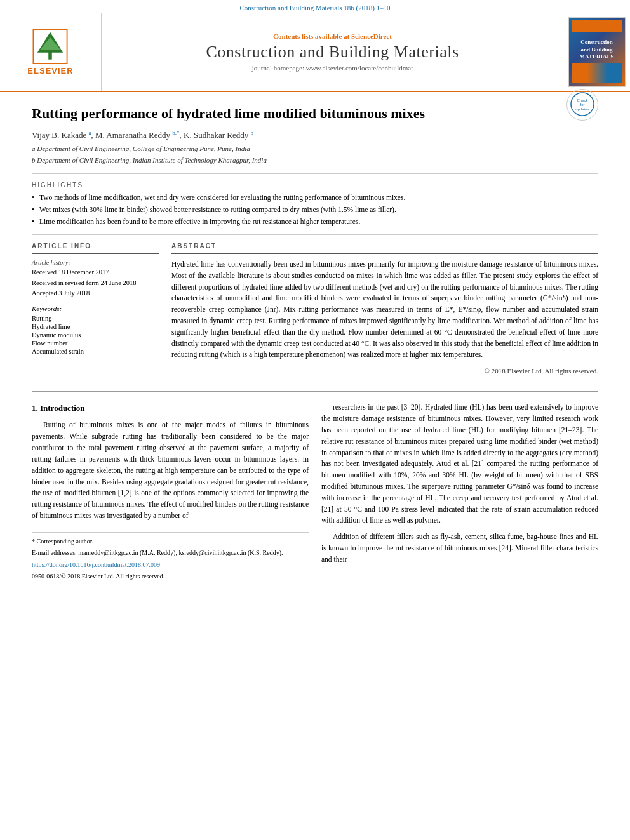 This screenshot has height=840, width=630. Describe the element at coordinates (96, 565) in the screenshot. I see `doi-link: https://doi.org/10.1016/j.conbuildmat.20…` at that location.